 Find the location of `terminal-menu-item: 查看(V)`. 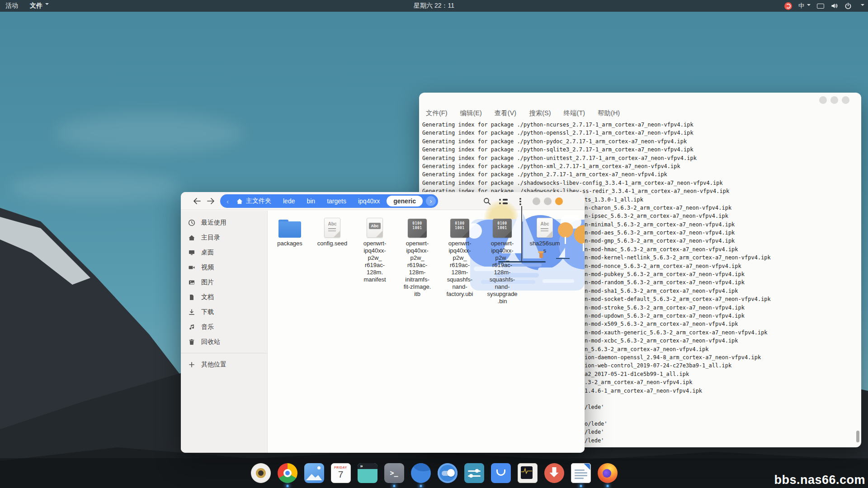

terminal-menu-item: 查看(V) is located at coordinates (505, 113).